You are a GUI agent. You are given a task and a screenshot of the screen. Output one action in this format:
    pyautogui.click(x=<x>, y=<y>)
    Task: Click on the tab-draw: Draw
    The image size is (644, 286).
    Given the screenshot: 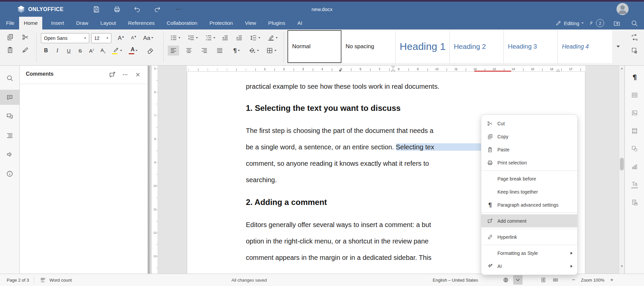 What is the action you would take?
    pyautogui.click(x=82, y=23)
    